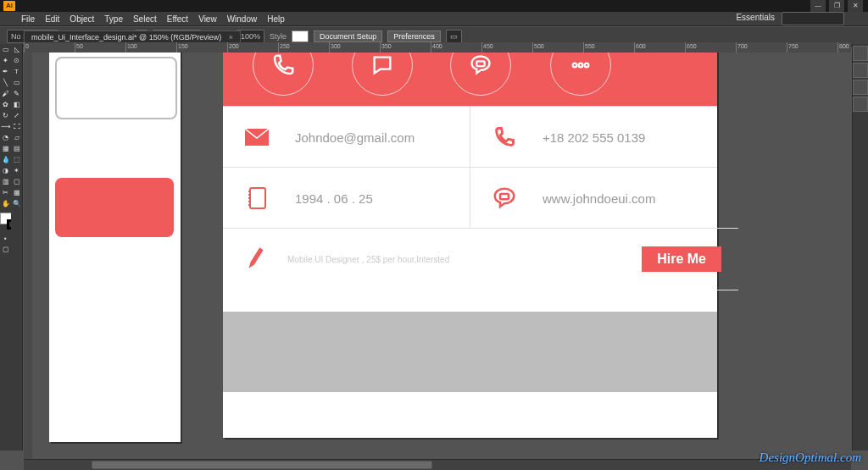  Describe the element at coordinates (6, 159) in the screenshot. I see `eyedropper-tool: 💧` at that location.